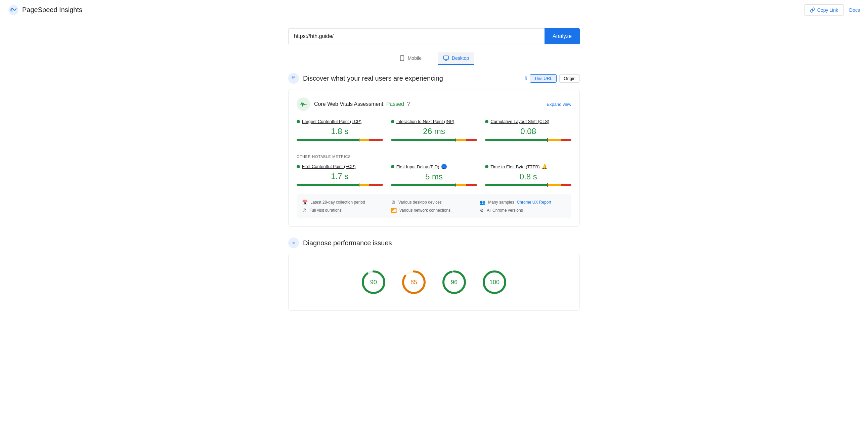 This screenshot has width=868, height=426. What do you see at coordinates (366, 78) in the screenshot?
I see `section-title-group: Discover what your real users are experi…` at bounding box center [366, 78].